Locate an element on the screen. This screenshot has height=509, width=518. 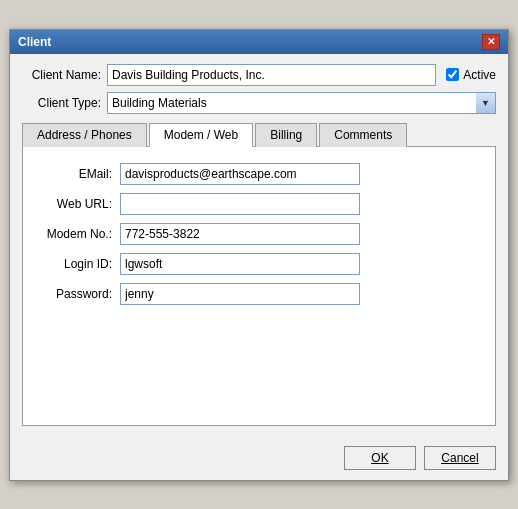
tab-billing: Billing is located at coordinates (286, 135).